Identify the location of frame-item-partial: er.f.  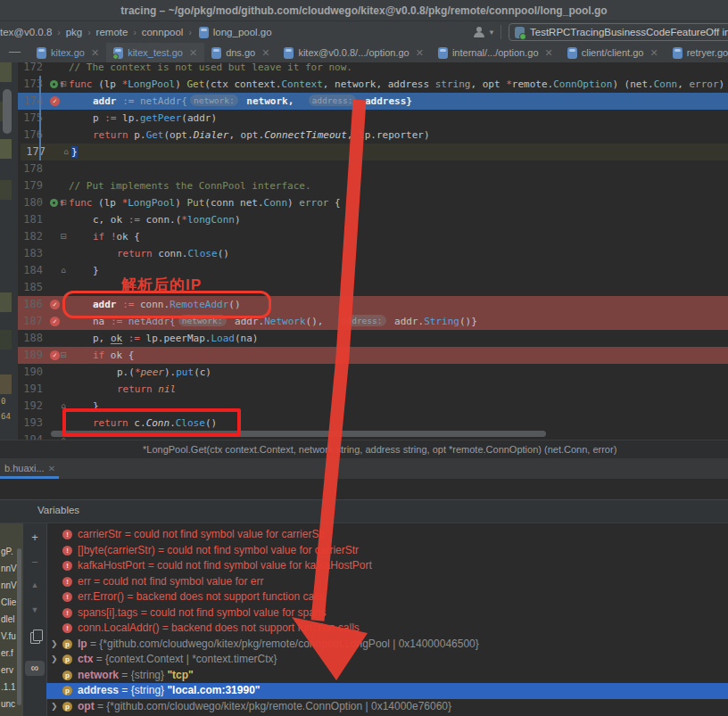
(12, 653).